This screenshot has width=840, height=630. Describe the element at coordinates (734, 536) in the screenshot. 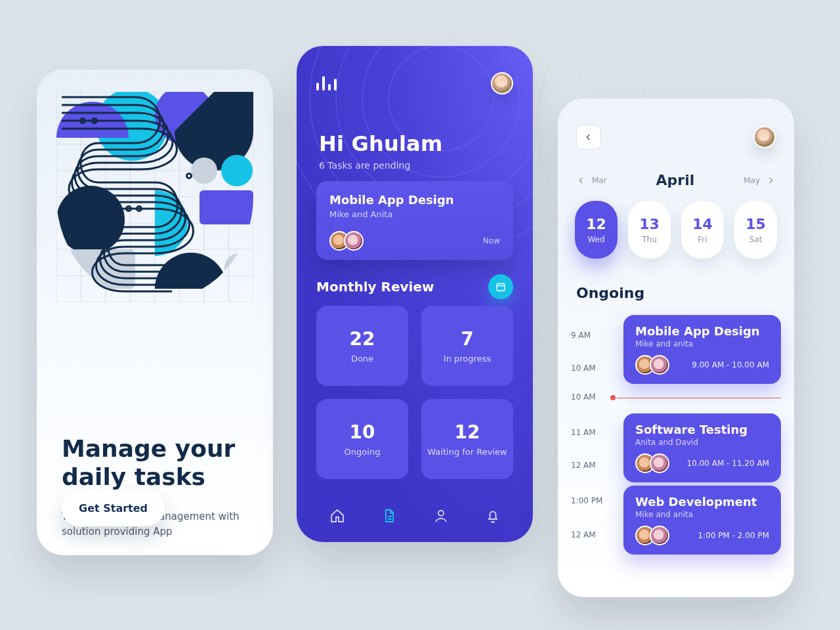

I see `event-time: 1:00 PM - 2.00 PM` at that location.